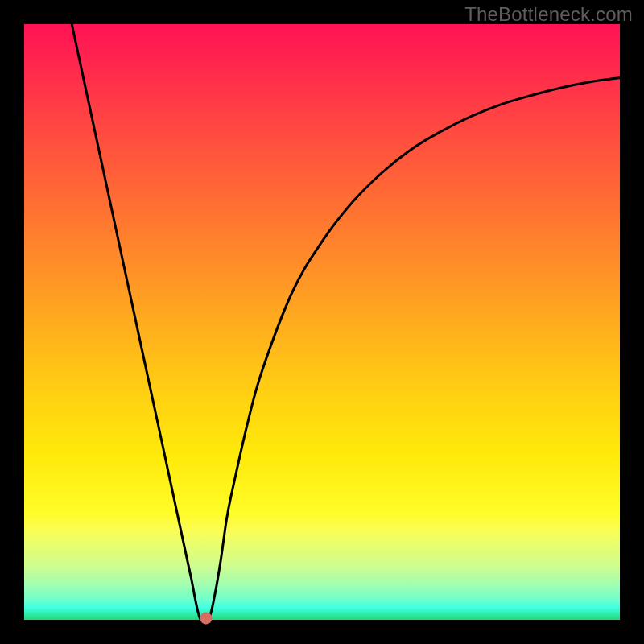 The width and height of the screenshot is (644, 644). What do you see at coordinates (549, 14) in the screenshot?
I see `watermark-text: TheBottleneck.com` at bounding box center [549, 14].